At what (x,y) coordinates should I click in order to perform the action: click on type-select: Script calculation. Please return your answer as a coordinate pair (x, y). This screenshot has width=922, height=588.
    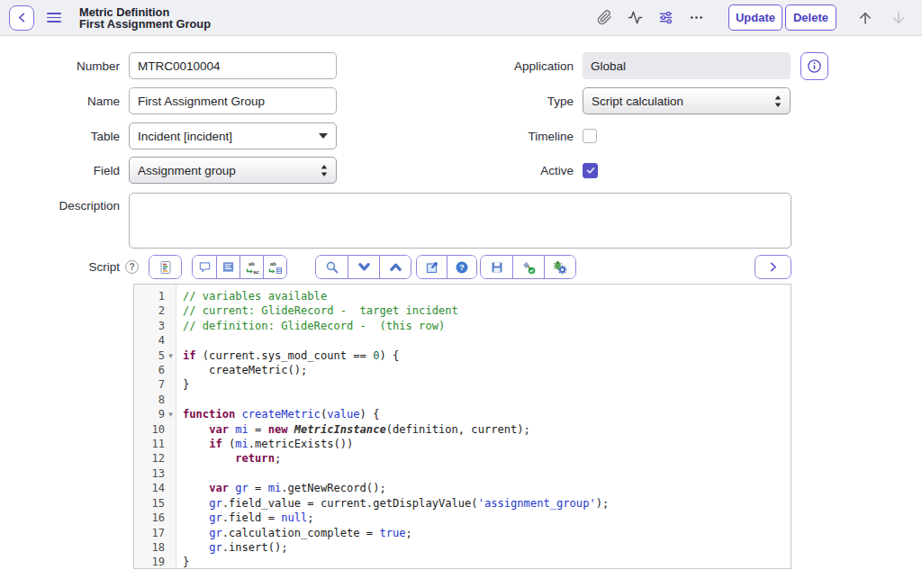
    Looking at the image, I should click on (686, 101).